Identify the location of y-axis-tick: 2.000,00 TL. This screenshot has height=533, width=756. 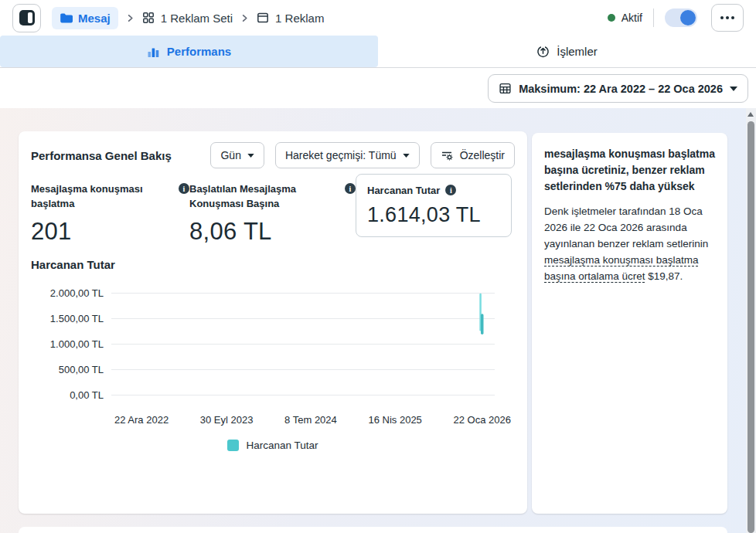
(71, 294).